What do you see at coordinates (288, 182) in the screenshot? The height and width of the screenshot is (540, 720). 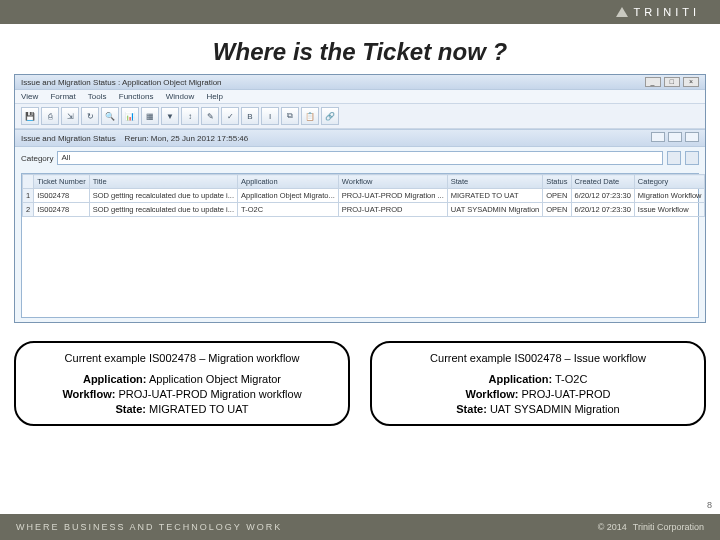 I see `col-app: Application` at bounding box center [288, 182].